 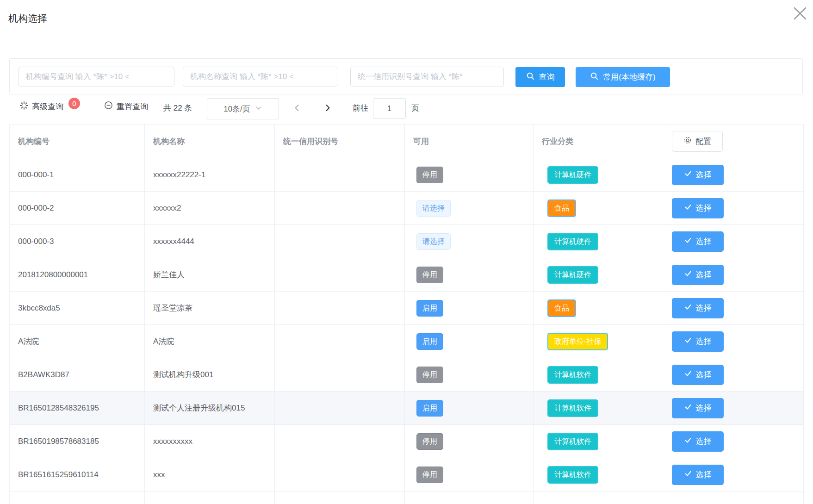 I want to click on table-row: 2018120800000001娇兰佳人停用计算机硬件选择, so click(x=407, y=275).